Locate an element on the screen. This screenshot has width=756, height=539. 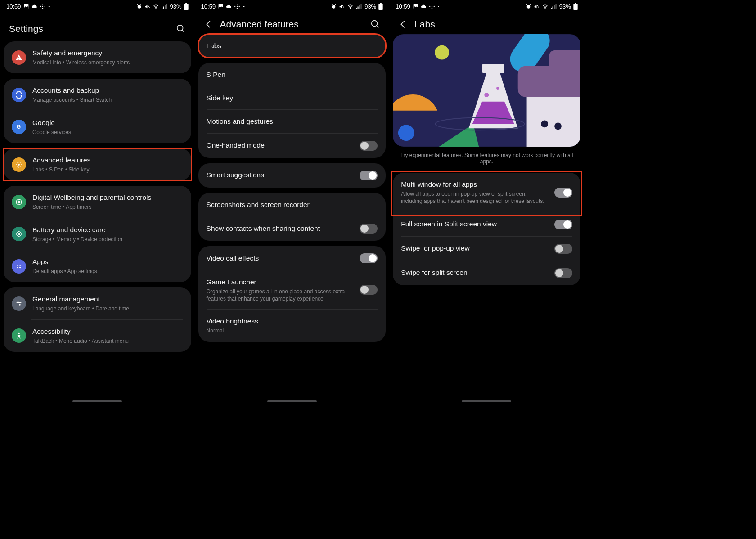
list-item: Digital Wellbeing and parental controlsS… is located at coordinates (97, 202).